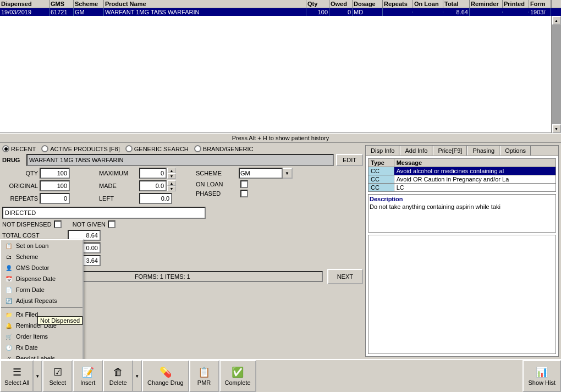 The height and width of the screenshot is (392, 561). What do you see at coordinates (462, 217) in the screenshot?
I see `description-text: Do not take anything containing aspirin …` at bounding box center [462, 217].